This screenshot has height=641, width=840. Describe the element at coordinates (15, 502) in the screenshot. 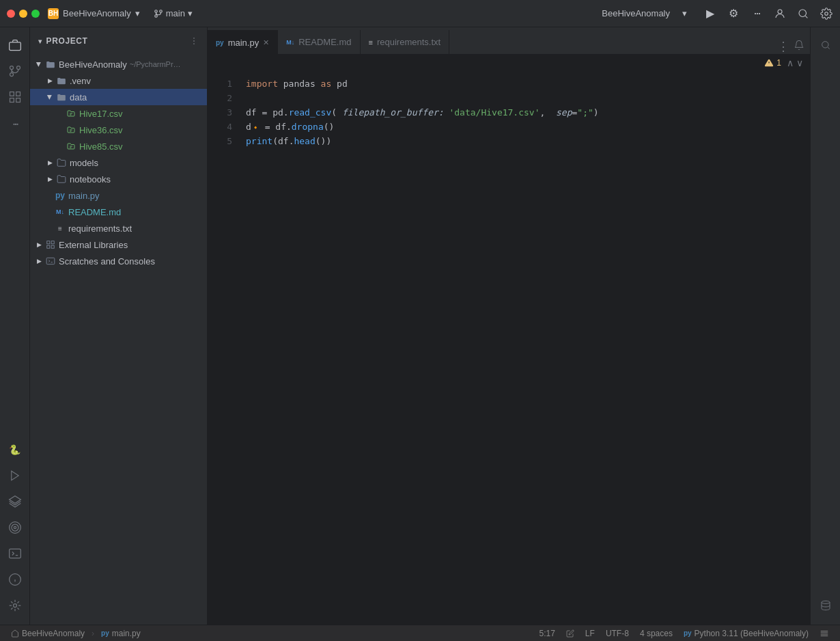

I see `activity-layers` at that location.